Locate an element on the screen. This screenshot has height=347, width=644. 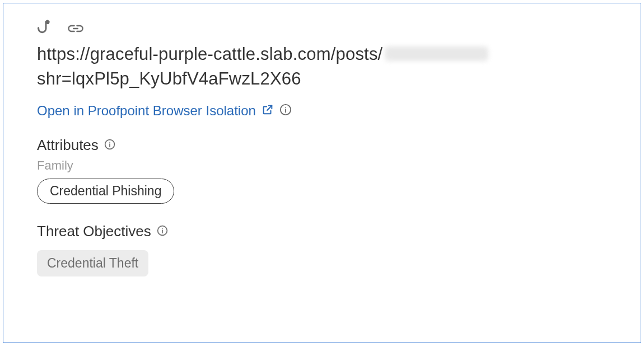
attributes-heading: Attributes is located at coordinates (325, 146).